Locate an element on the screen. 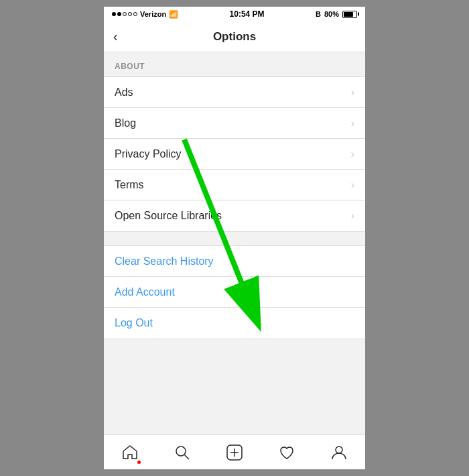 Image resolution: width=469 pixels, height=476 pixels. tab-bar is located at coordinates (234, 452).